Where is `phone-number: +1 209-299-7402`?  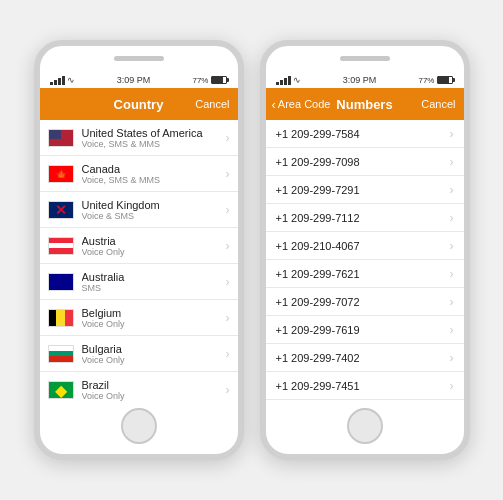
phone-number: +1 209-299-7402 is located at coordinates (363, 358).